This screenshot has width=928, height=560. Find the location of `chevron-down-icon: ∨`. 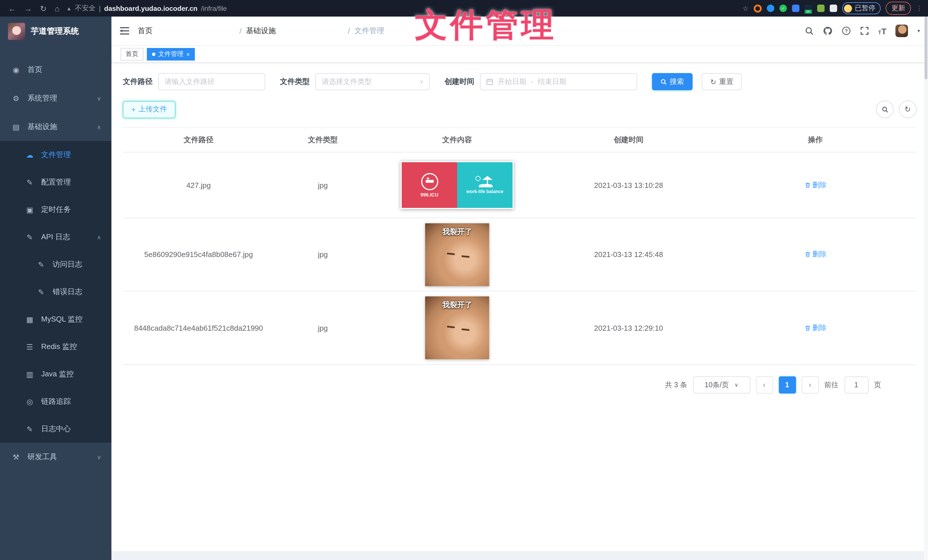

chevron-down-icon: ∨ is located at coordinates (99, 98).